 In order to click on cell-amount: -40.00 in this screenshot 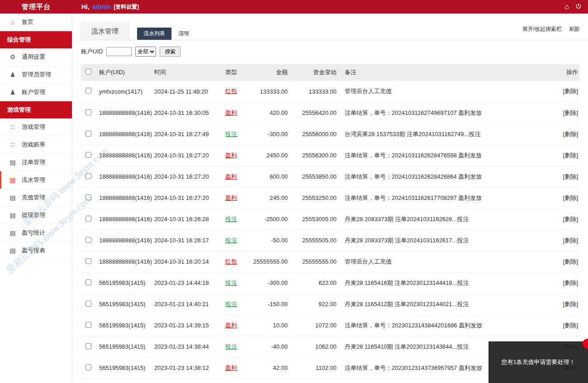, I will do `click(266, 346)`.